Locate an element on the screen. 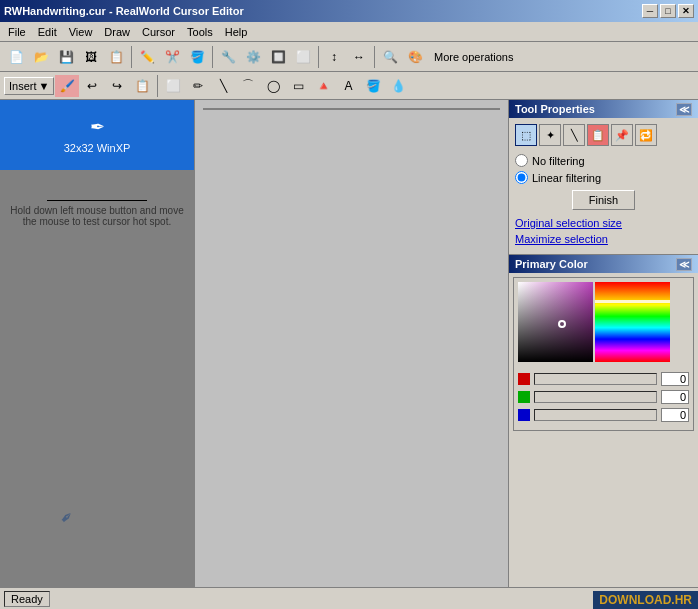 The width and height of the screenshot is (698, 609). t2-btn5: ⬜ is located at coordinates (173, 86).